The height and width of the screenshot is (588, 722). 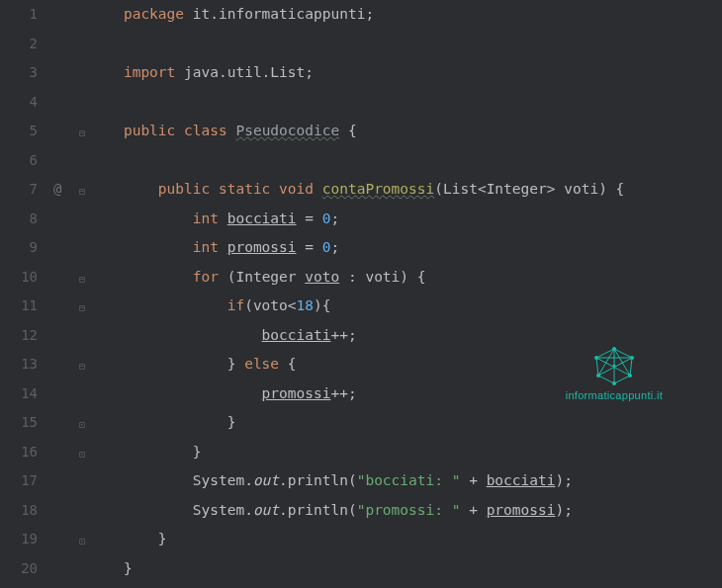 I want to click on code-line: } else {, so click(x=406, y=365).